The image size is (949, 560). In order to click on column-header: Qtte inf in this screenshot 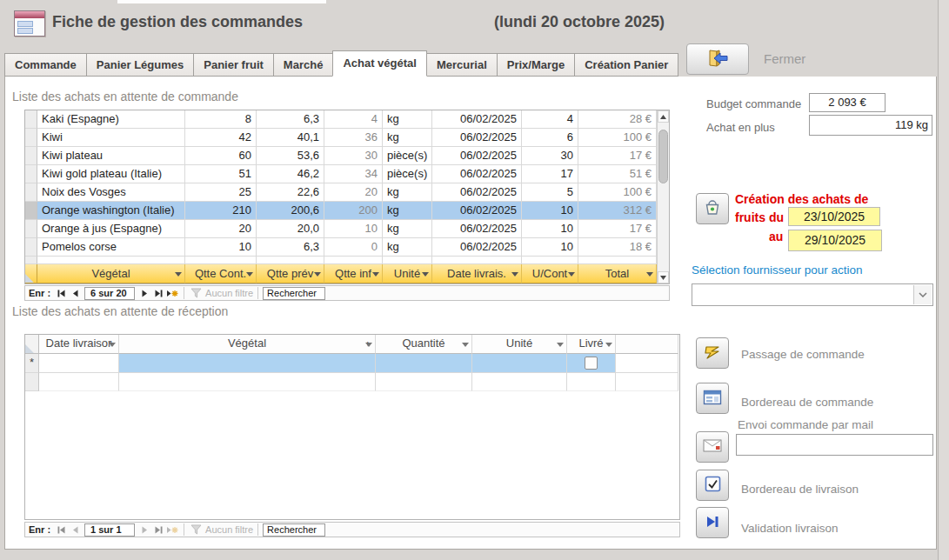, I will do `click(353, 274)`.